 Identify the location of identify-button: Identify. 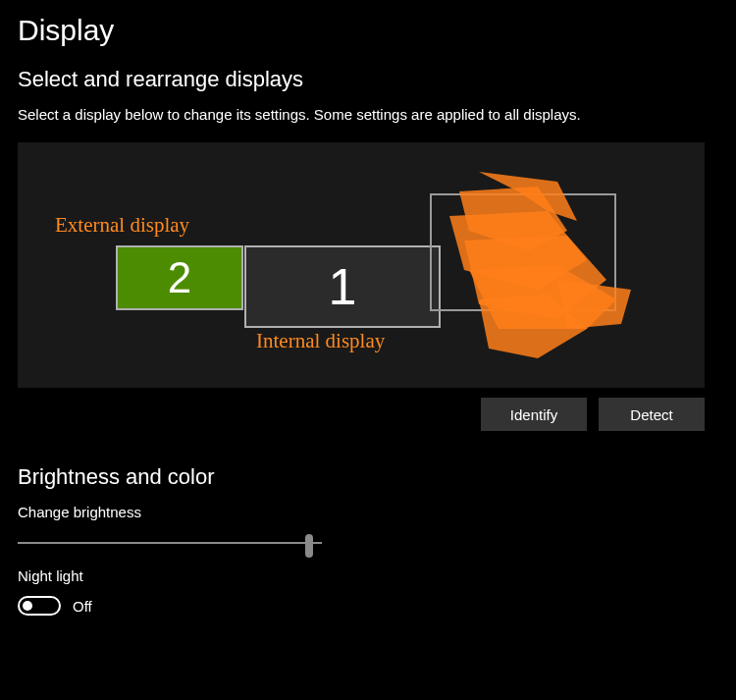
(534, 414).